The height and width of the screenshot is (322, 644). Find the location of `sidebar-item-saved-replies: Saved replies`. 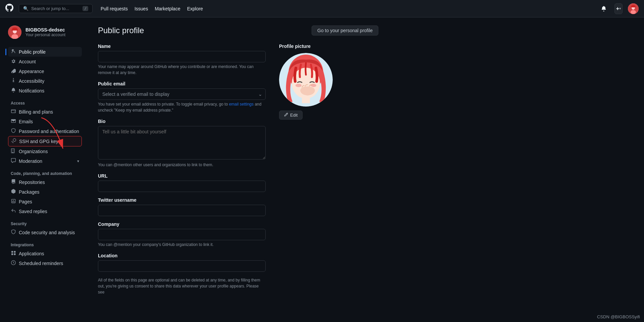

sidebar-item-saved-replies: Saved replies is located at coordinates (45, 211).